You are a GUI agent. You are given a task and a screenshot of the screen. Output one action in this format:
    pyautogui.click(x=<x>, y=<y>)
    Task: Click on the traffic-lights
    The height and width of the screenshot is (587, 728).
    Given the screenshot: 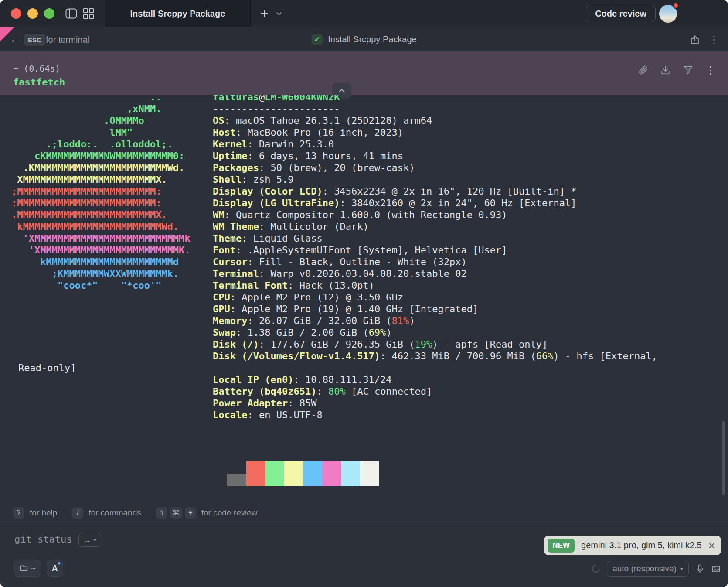 What is the action you would take?
    pyautogui.click(x=31, y=14)
    